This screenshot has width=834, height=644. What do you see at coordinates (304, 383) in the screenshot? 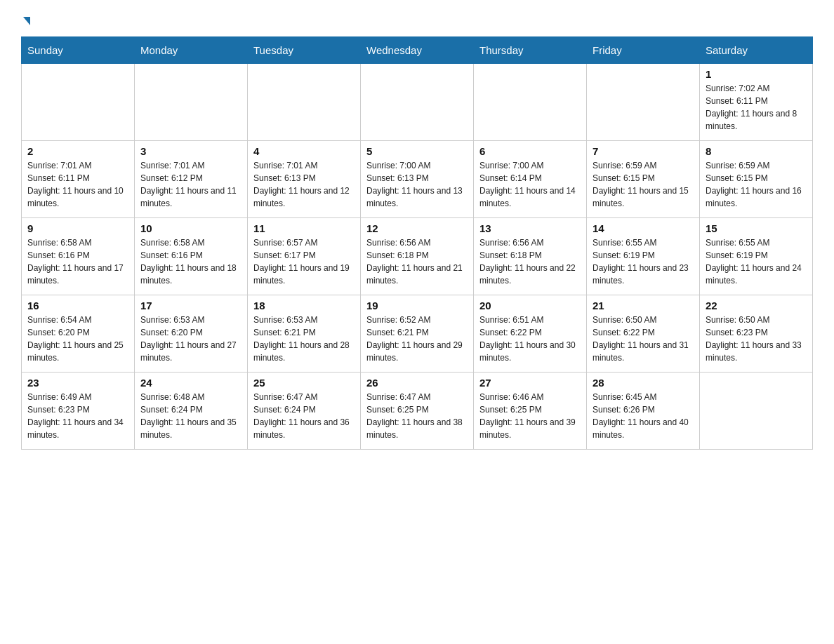
I see `day-number: 25` at bounding box center [304, 383].